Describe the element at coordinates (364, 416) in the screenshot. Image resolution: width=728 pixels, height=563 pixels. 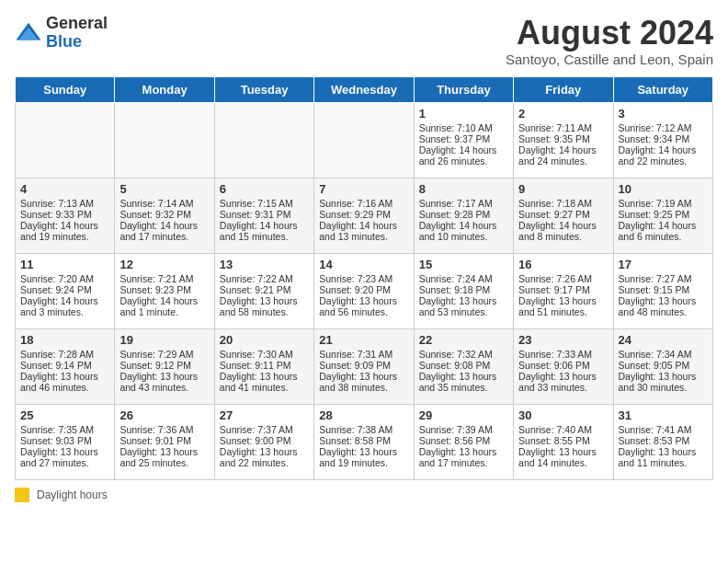
I see `day-number: 28` at that location.